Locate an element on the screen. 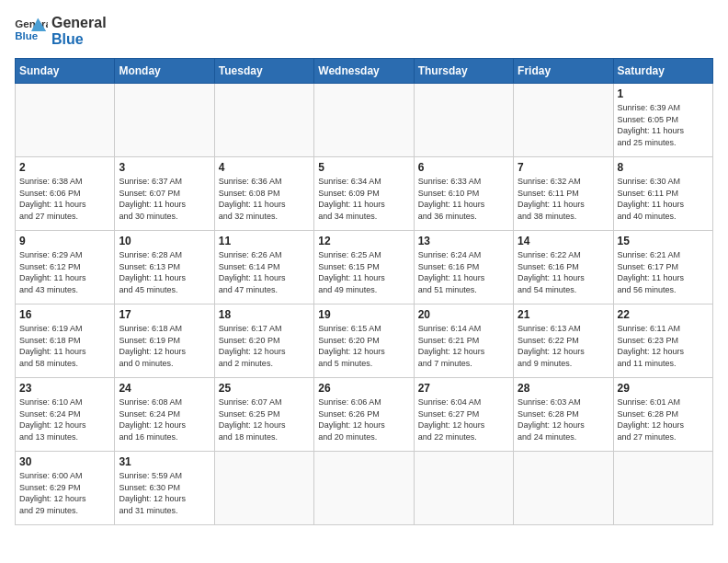 The width and height of the screenshot is (728, 563). calendar-cell: 24Sunrise: 6:08 AM Sunset: 6:24 PM Dayli… is located at coordinates (165, 415).